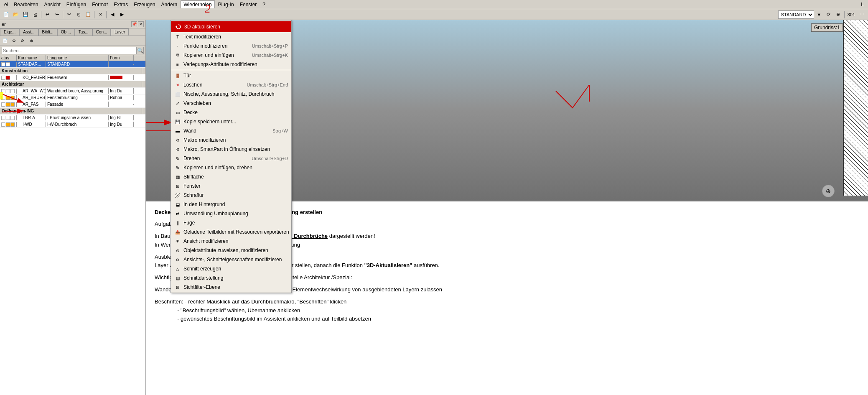  I want to click on menu-einfuegen: Einfügen, so click(76, 5).